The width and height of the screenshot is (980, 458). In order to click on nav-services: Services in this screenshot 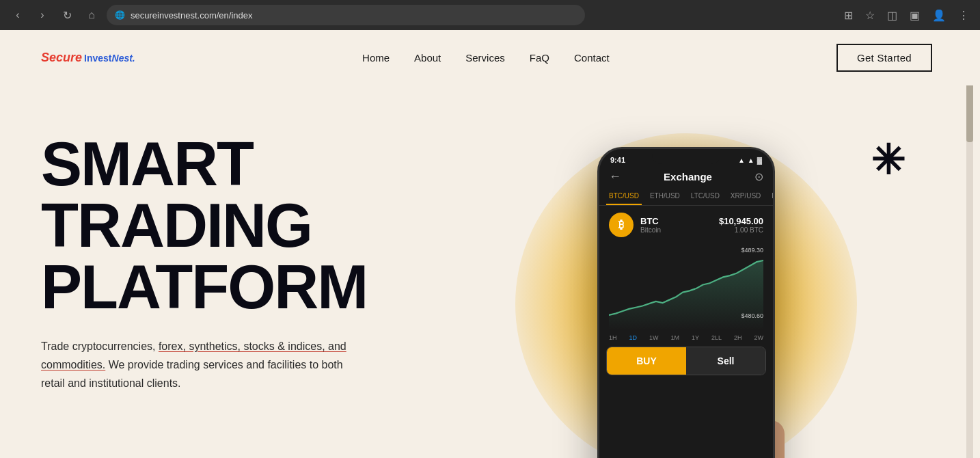, I will do `click(485, 57)`.